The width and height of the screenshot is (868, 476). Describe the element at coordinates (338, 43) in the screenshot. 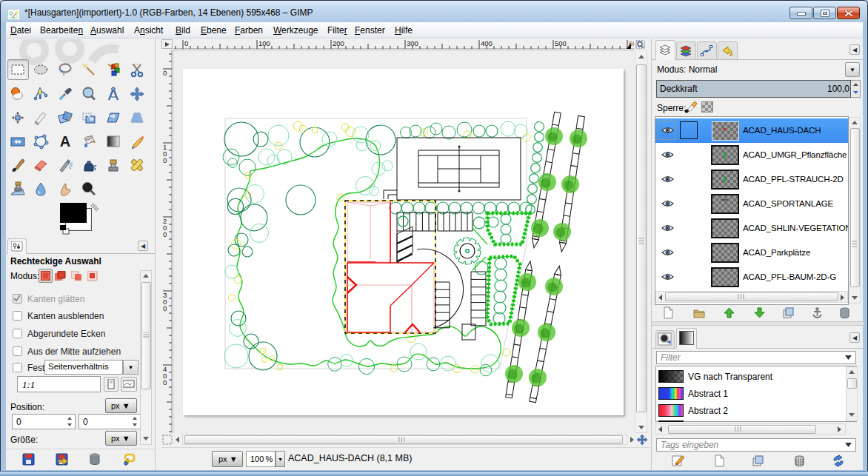

I see `svg-text: 200` at that location.